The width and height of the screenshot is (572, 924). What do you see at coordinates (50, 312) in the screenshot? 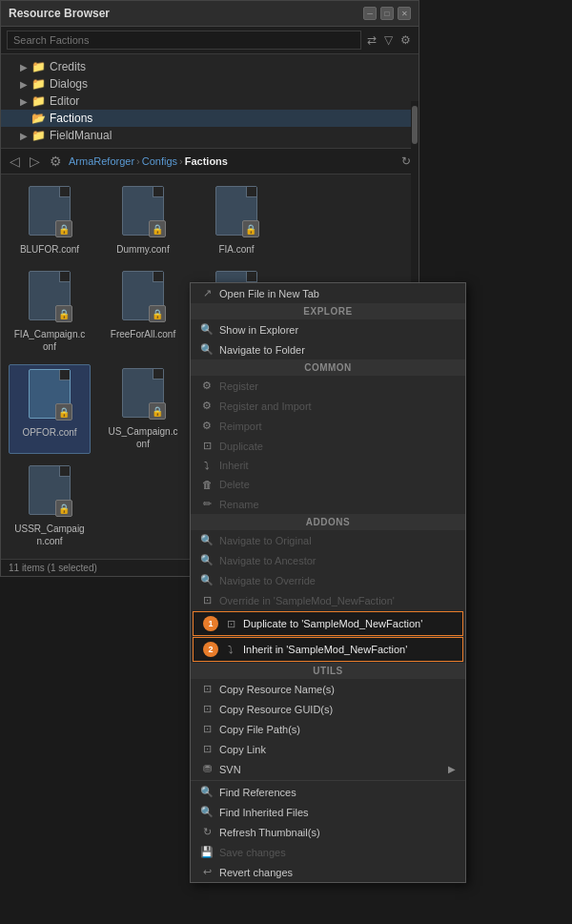
I see `file-item-fia-campaign: 🔒 FIA_Campaign.conf` at bounding box center [50, 312].